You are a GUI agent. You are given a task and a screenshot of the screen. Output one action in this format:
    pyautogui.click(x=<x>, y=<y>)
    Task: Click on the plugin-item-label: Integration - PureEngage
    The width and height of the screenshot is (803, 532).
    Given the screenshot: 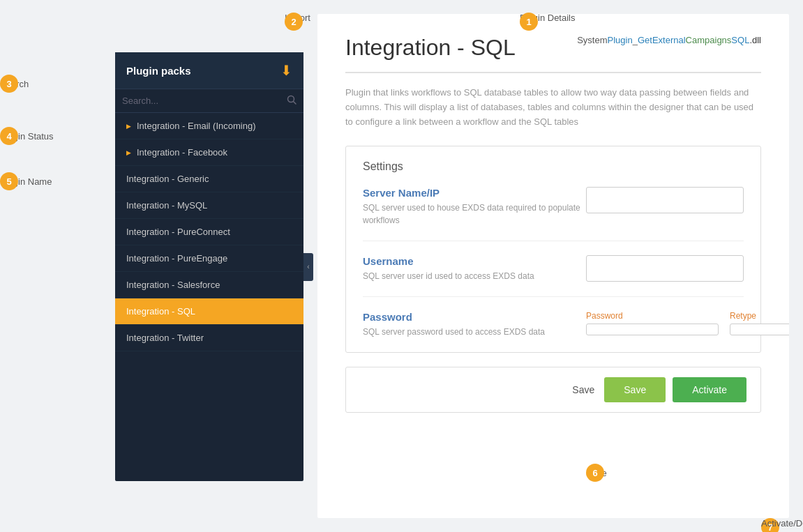 What is the action you would take?
    pyautogui.click(x=177, y=258)
    